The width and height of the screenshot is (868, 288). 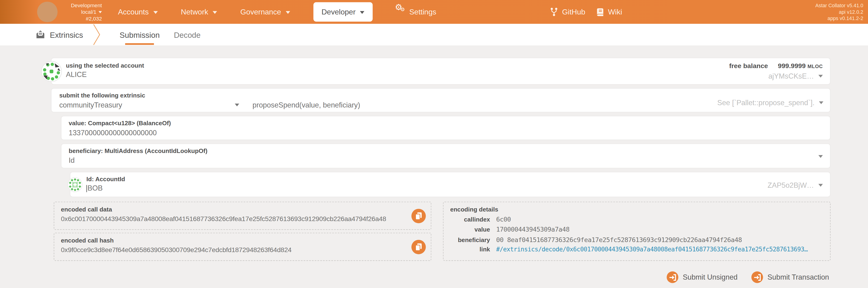 I want to click on network-endpoint: local/1, so click(x=89, y=12).